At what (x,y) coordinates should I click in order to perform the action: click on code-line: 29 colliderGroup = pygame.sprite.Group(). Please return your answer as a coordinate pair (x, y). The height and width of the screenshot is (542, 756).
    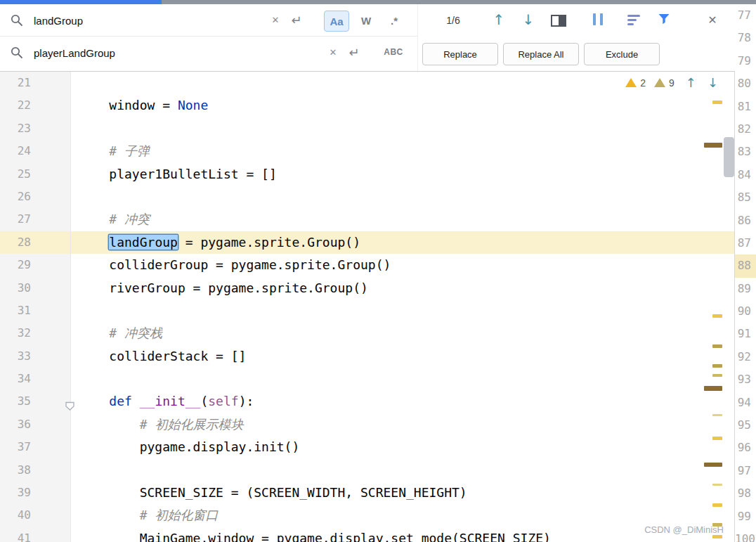
    Looking at the image, I should click on (367, 265).